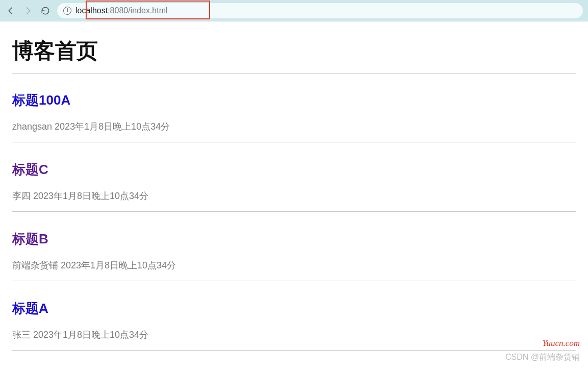 This screenshot has width=588, height=372. I want to click on browser-toolbar: i localhost:8080/index.html, so click(294, 11).